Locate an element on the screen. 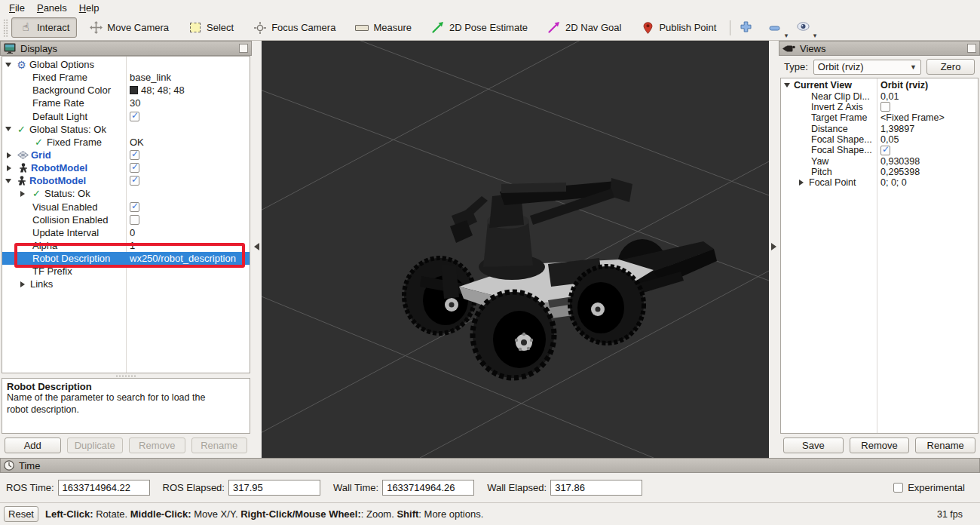 Image resolution: width=980 pixels, height=525 pixels. tree-row: ✓Status: Ok is located at coordinates (126, 193).